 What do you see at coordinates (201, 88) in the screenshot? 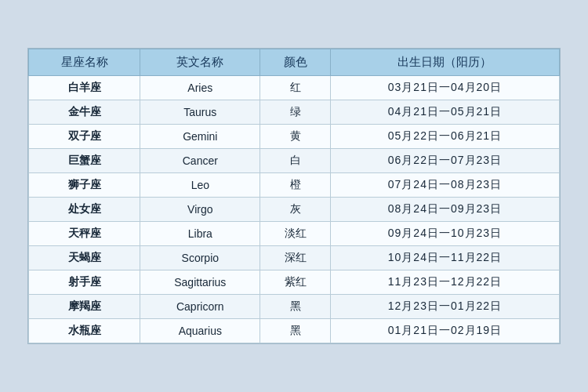
I see `cell-english-name: Aries` at bounding box center [201, 88].